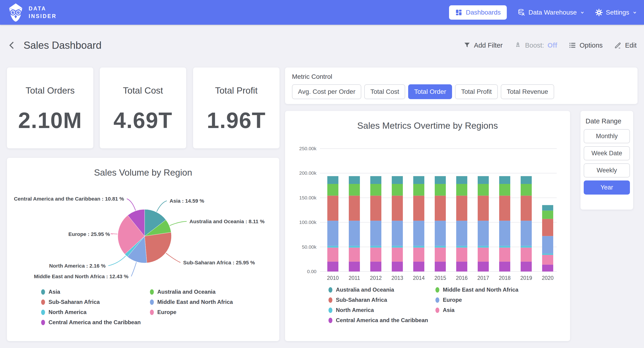  I want to click on nav-data-warehouse-button: Data Warehouse, so click(551, 13).